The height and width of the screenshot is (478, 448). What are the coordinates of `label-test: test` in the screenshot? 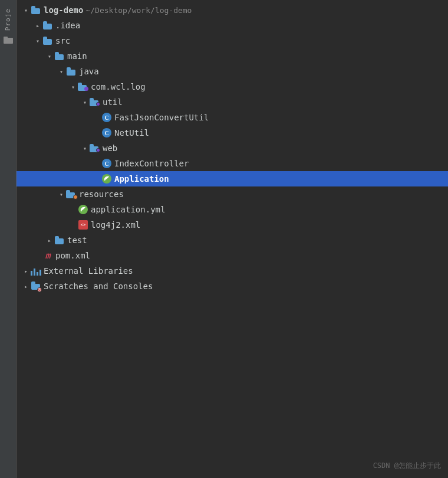 It's located at (77, 240).